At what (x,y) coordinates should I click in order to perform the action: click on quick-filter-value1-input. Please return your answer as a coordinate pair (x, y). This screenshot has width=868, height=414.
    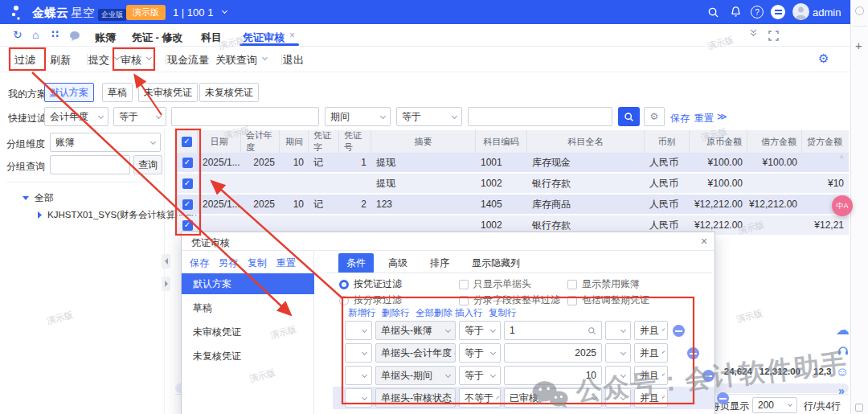
    Looking at the image, I should click on (245, 117).